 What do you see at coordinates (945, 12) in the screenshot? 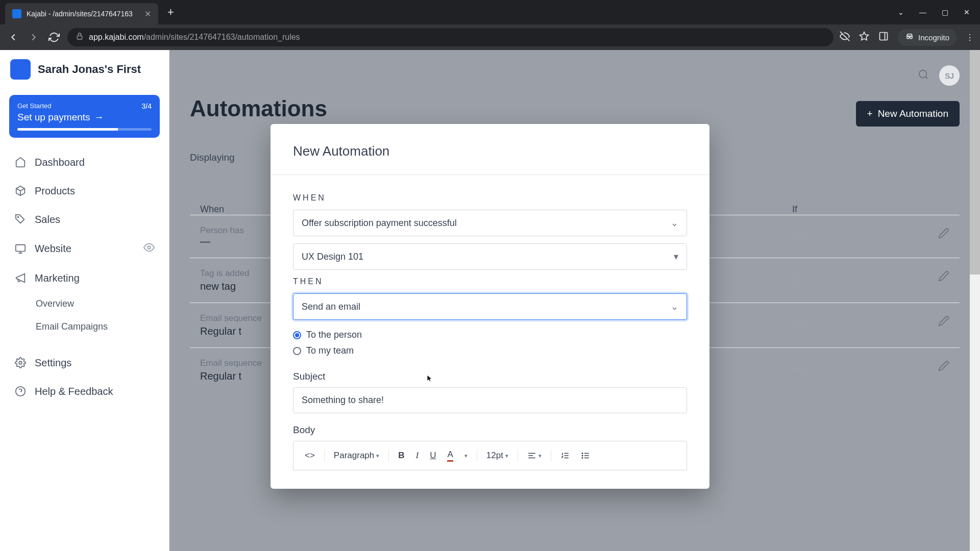
I see `maximize-button: ▢` at bounding box center [945, 12].